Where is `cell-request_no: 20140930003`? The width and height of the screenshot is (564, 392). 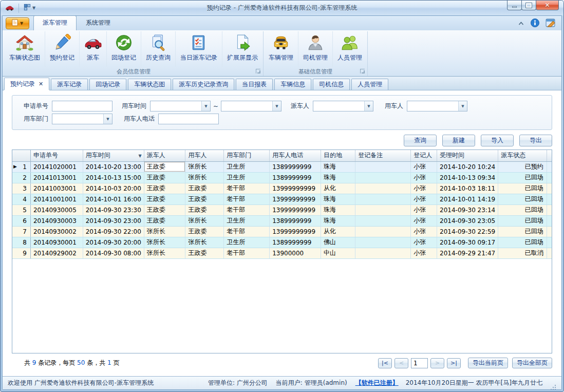 cell-request_no: 20140930003 is located at coordinates (57, 221).